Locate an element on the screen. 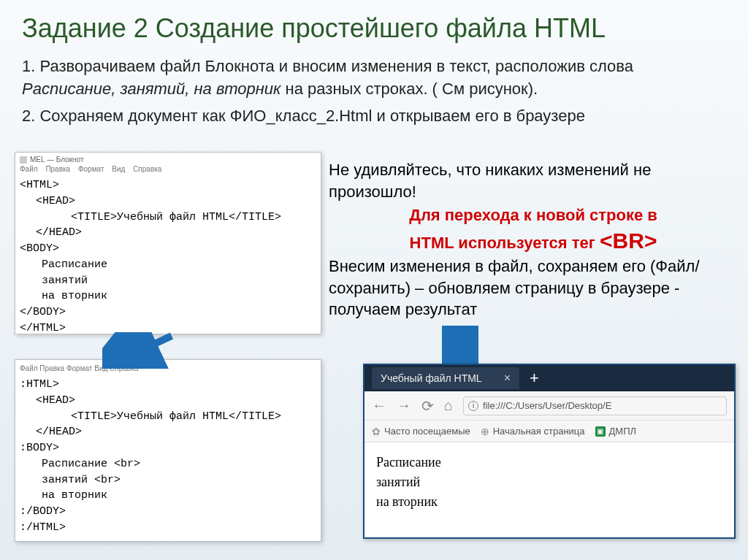 The image size is (748, 560). instruction-1: 1. Разворачиваем файл Блокнота и вносим … is located at coordinates (374, 76).